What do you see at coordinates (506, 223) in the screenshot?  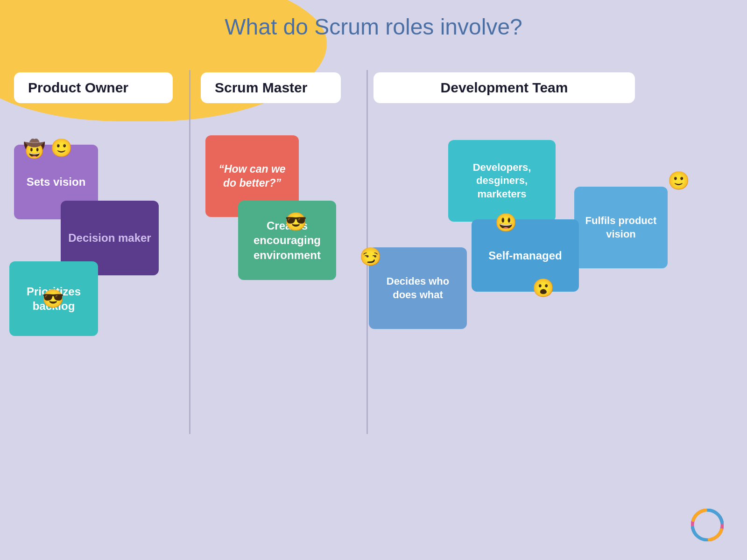 I see `emoji-happy-dt: 😃` at bounding box center [506, 223].